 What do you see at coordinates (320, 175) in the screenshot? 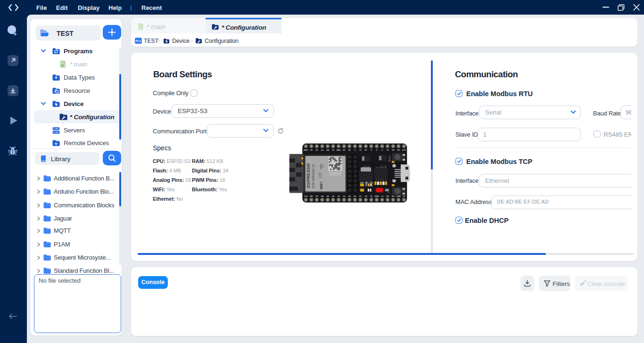
I see `svg-text: CE` at bounding box center [320, 175].